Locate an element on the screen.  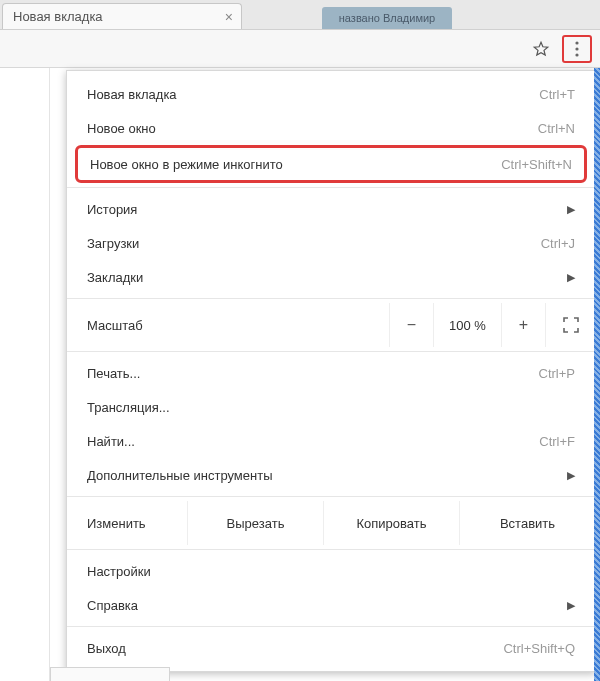
minus-icon: − is located at coordinates (412, 325).